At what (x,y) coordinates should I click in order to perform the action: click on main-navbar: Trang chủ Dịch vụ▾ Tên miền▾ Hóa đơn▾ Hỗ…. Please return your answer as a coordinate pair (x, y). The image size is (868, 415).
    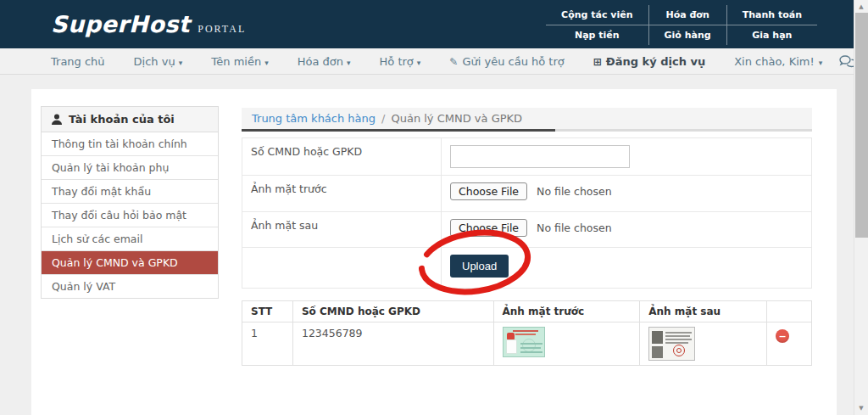
    Looking at the image, I should click on (434, 61).